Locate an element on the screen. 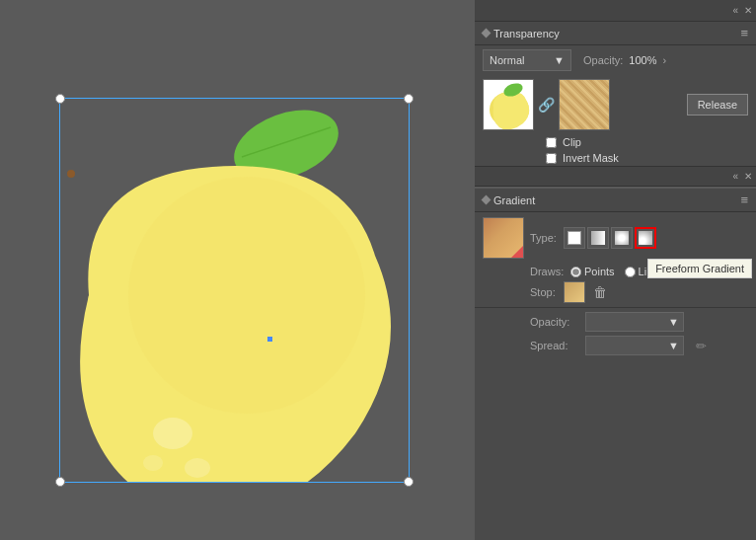 The height and width of the screenshot is (540, 756). transparency-menu-icon: ≡ is located at coordinates (744, 34).